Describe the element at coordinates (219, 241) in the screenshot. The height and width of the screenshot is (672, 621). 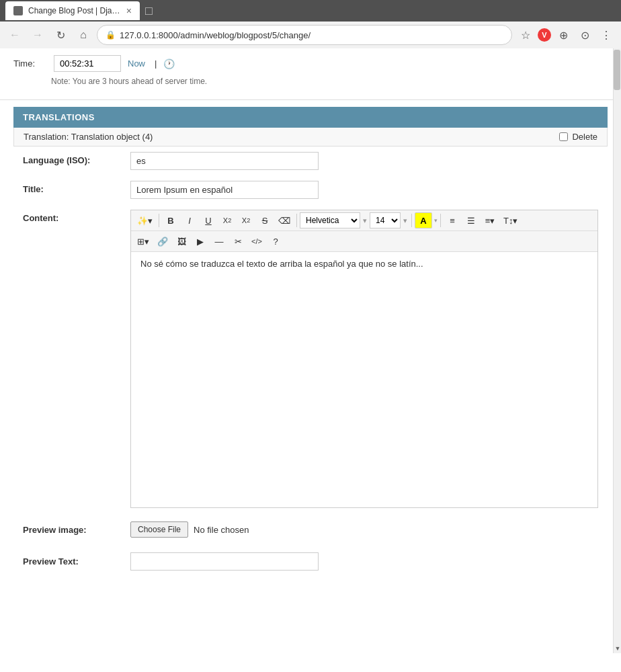
I see `hr-button: —` at that location.